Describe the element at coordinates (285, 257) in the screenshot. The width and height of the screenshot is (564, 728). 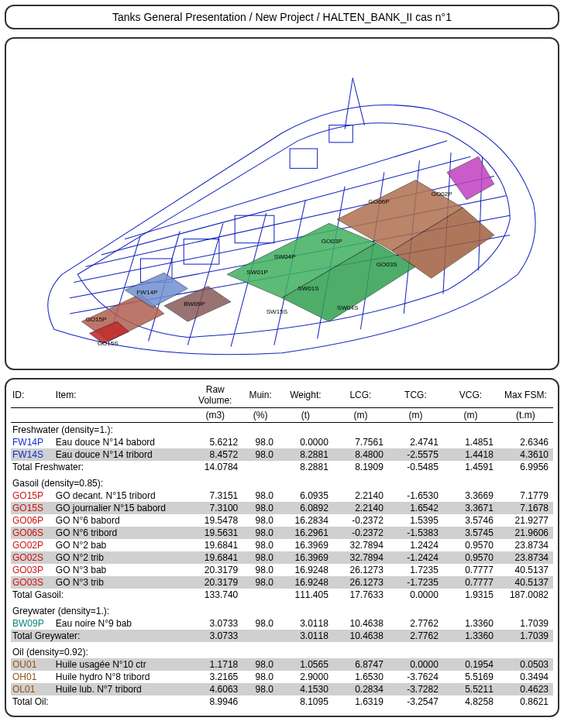
I see `viz-label-sw04p: SW04P` at that location.